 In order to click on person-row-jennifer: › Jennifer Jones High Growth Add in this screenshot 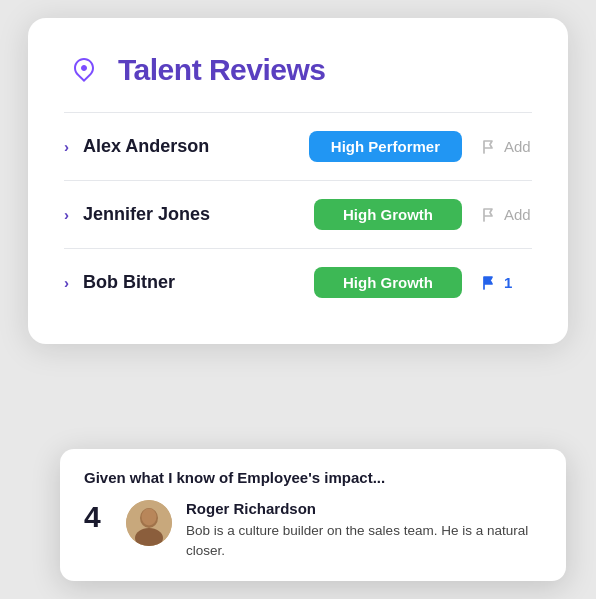, I will do `click(298, 214)`.